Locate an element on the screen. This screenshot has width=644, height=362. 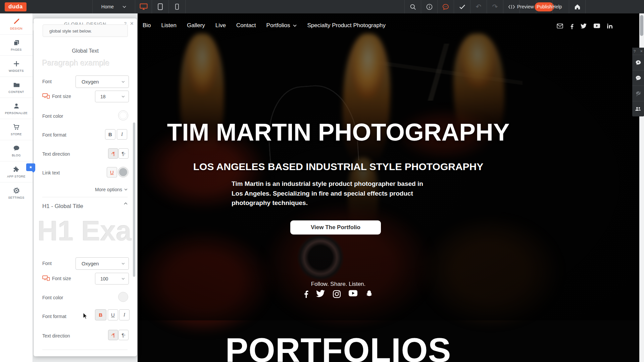
h1-collapse-button is located at coordinates (126, 203).